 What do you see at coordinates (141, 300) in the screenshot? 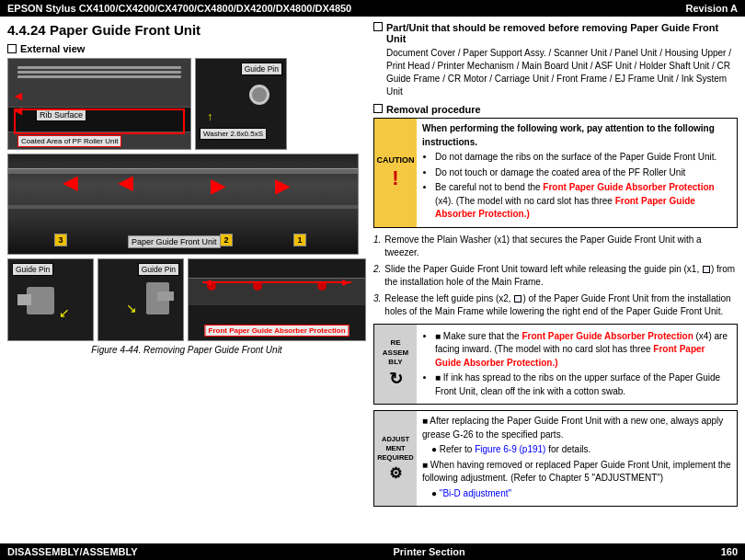
I see `guide-pin-right-image: Guide Pin ↘` at bounding box center [141, 300].